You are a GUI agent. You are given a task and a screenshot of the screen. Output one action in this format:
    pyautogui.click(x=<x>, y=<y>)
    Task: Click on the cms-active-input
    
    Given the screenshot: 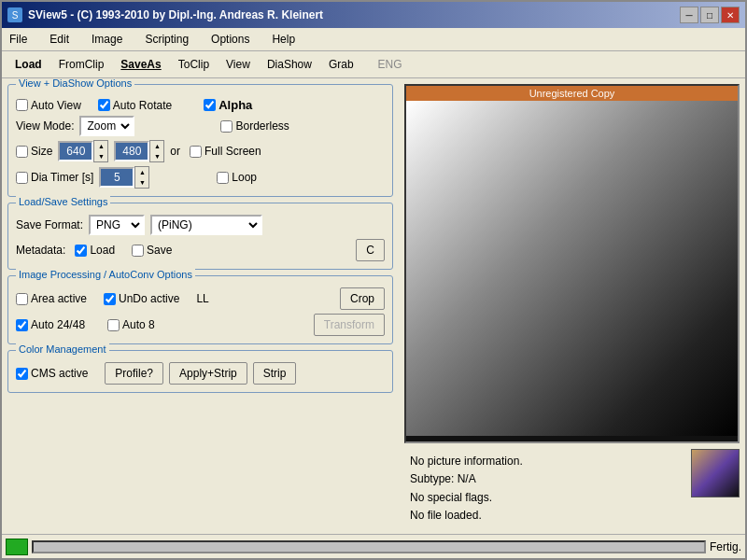 What is the action you would take?
    pyautogui.click(x=22, y=373)
    